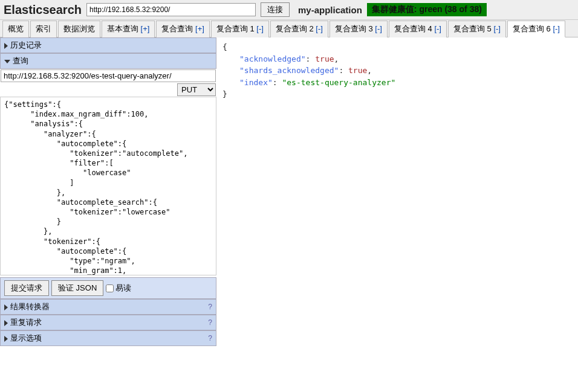 The height and width of the screenshot is (392, 578). I want to click on pretty-checkbox, so click(110, 289).